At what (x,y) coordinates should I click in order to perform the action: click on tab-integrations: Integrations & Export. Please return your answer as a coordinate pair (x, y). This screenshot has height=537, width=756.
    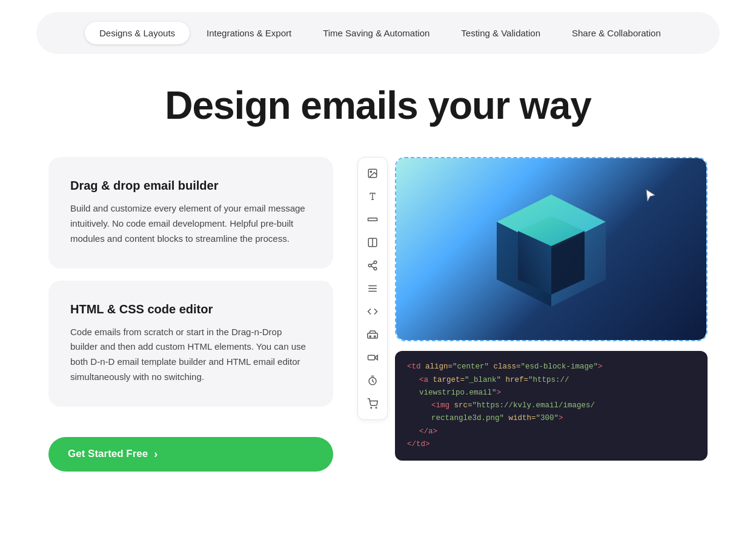
    Looking at the image, I should click on (249, 33).